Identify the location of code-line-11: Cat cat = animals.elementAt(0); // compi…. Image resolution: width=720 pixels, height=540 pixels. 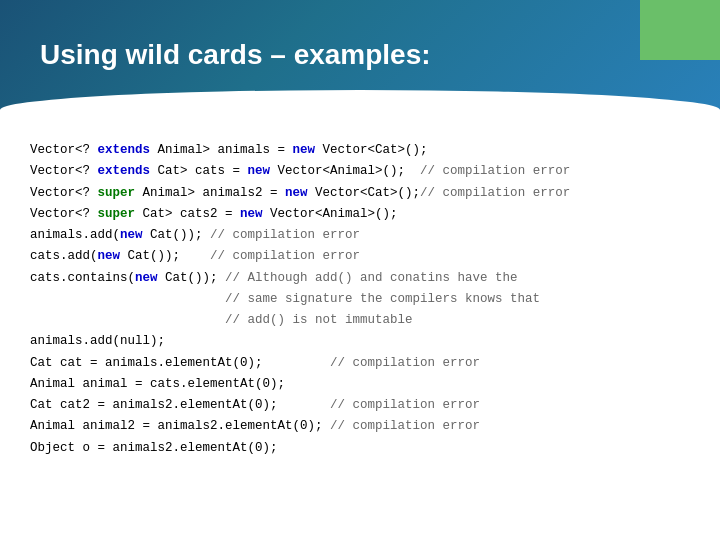
(360, 364).